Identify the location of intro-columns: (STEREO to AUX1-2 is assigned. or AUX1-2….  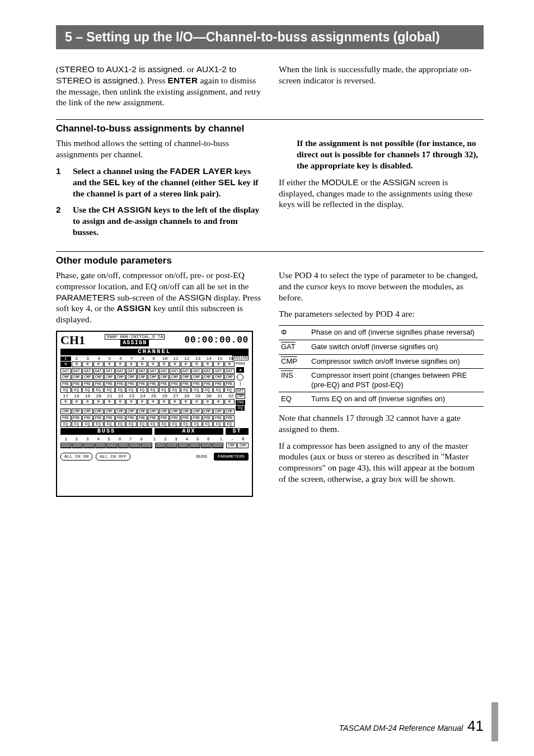
(270, 86).